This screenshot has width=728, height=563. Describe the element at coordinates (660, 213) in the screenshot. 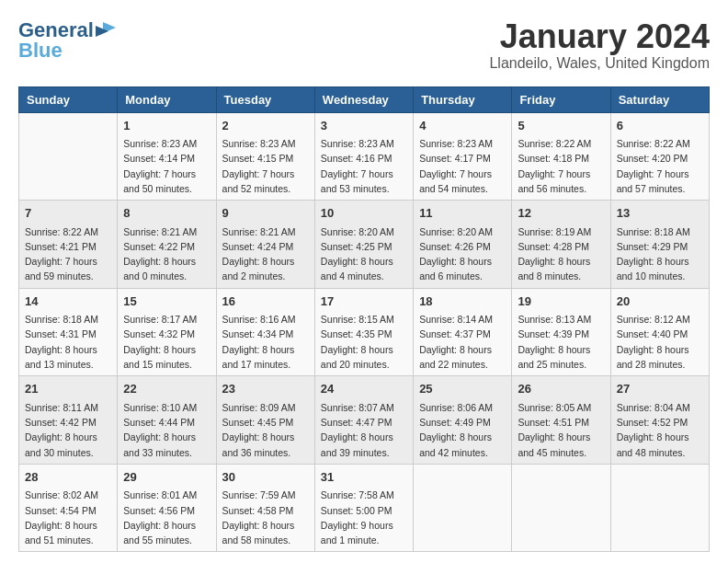

I see `day-number: 13` at that location.